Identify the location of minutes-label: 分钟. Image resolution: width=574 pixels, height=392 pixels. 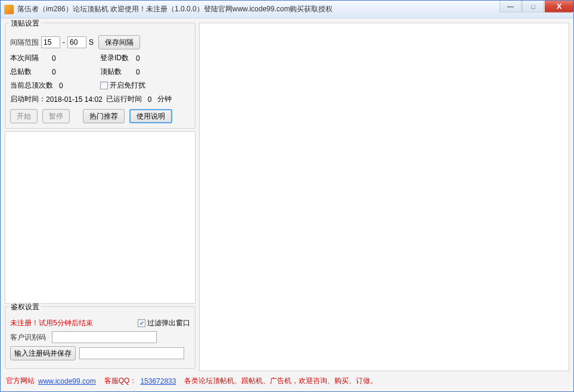
(165, 99).